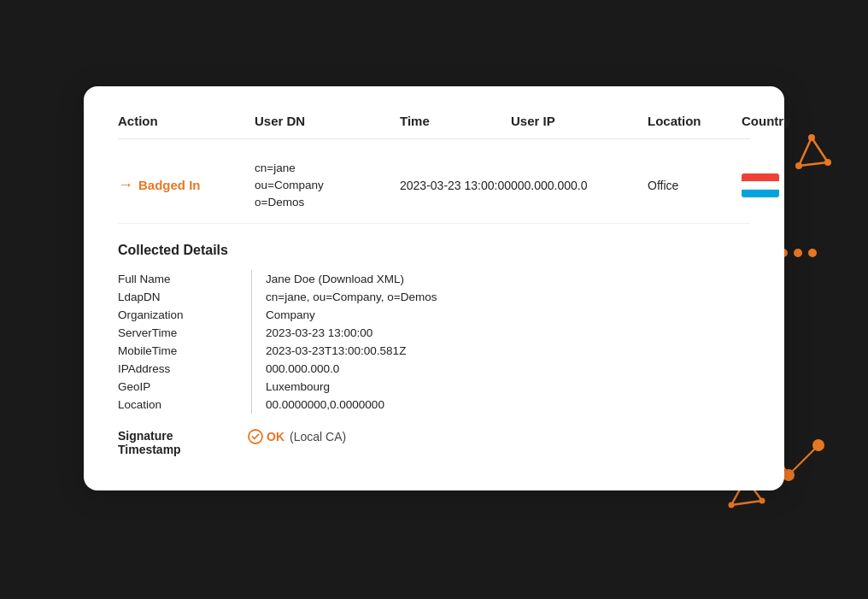  I want to click on flag-stripe-blue, so click(760, 193).